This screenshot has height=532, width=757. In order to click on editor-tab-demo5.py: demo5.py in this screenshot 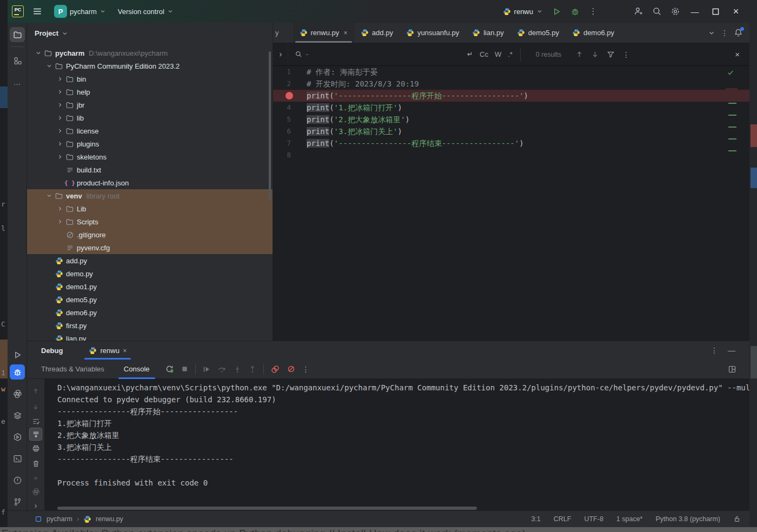, I will do `click(538, 32)`.